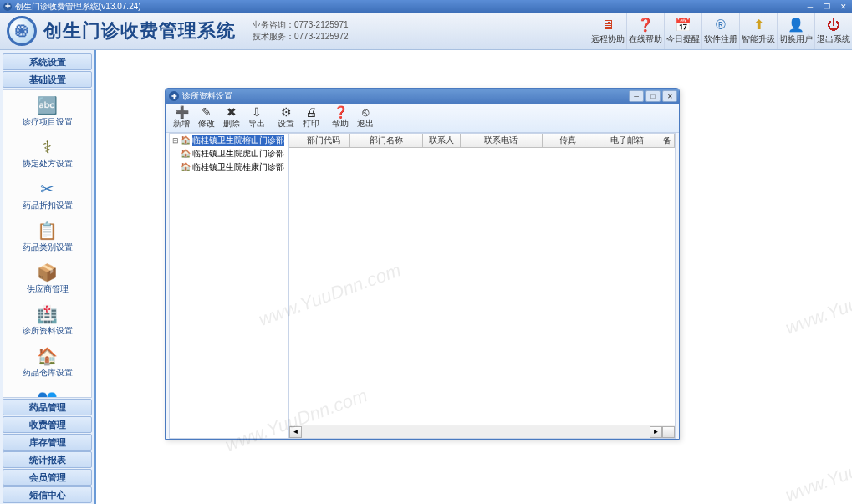 This screenshot has height=504, width=852. What do you see at coordinates (48, 331) in the screenshot?
I see `sidebar-item-label: 诊所资料设置` at bounding box center [48, 331].